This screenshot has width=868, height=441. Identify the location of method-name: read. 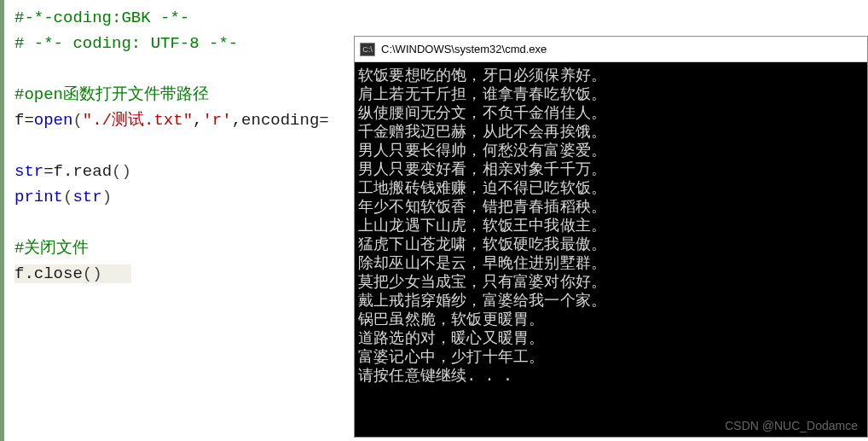
(92, 171).